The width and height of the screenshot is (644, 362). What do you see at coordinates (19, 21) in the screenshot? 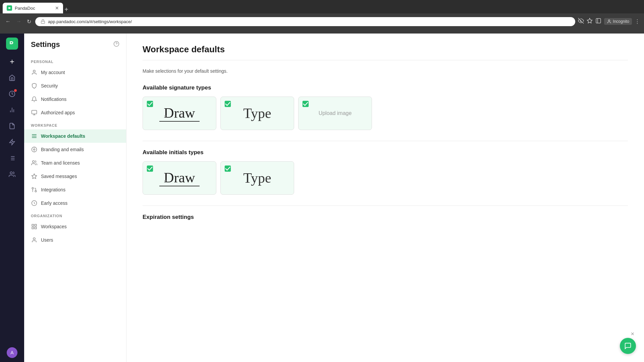
I see `forward-button: →` at bounding box center [19, 21].